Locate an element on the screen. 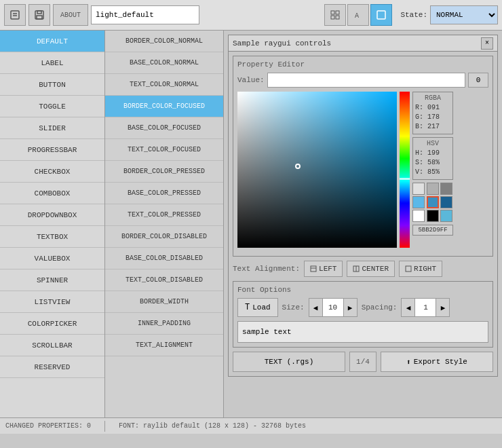 The image size is (502, 448). hsv-title: HSV is located at coordinates (433, 144).